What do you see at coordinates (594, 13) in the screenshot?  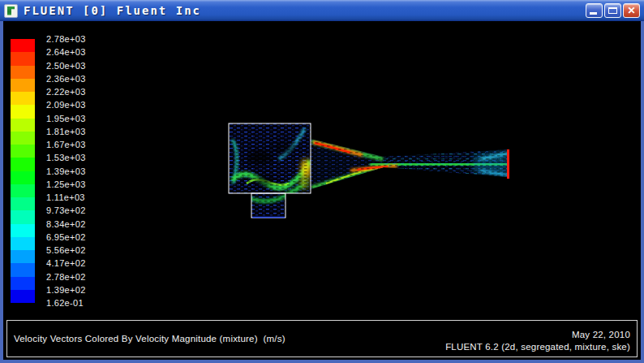 I see `minimize-icon` at bounding box center [594, 13].